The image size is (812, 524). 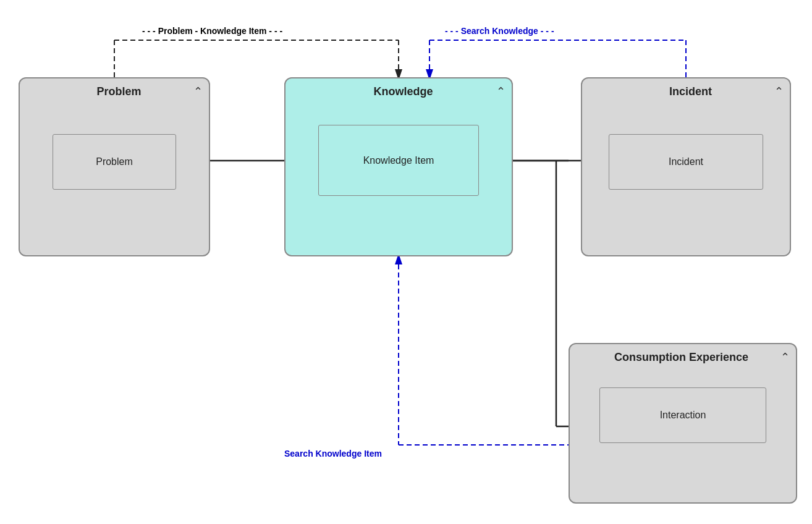 I want to click on problem-knowledge-label: - - - Problem - Knowledge Item - - -, so click(x=213, y=31).